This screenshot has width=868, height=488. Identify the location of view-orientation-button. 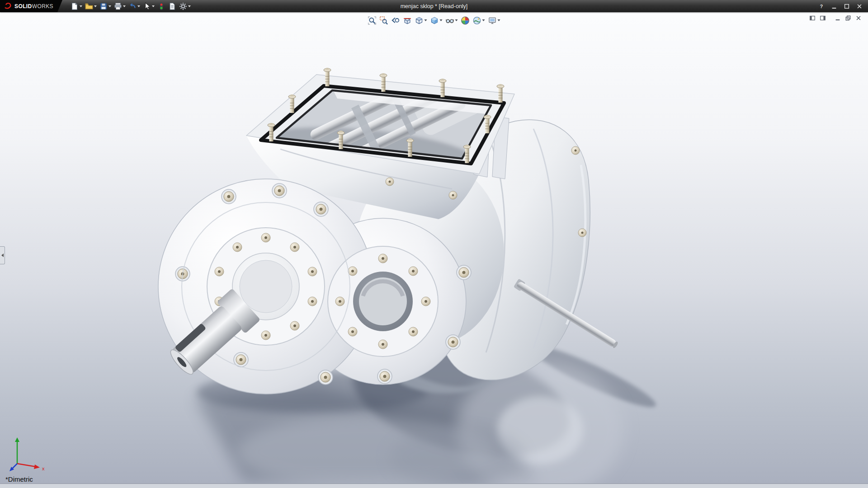
(421, 20).